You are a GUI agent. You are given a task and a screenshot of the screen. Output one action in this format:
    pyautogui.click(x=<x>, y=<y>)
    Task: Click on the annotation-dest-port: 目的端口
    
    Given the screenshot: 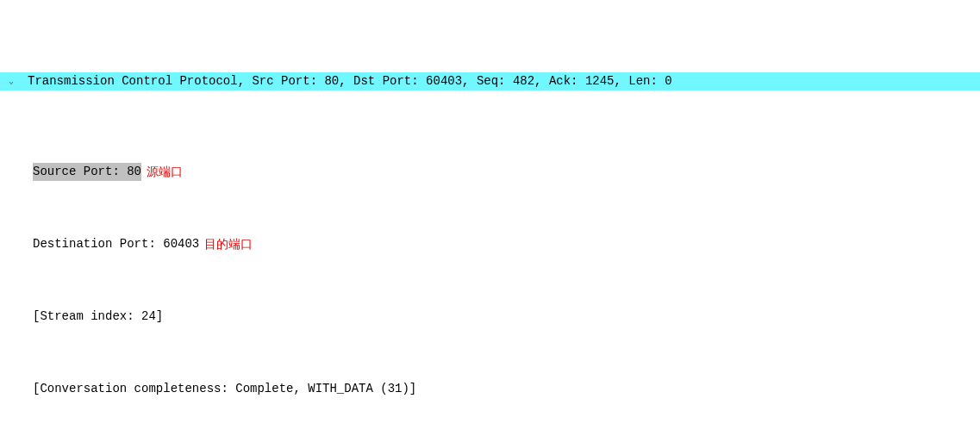 What is the action you would take?
    pyautogui.click(x=226, y=245)
    